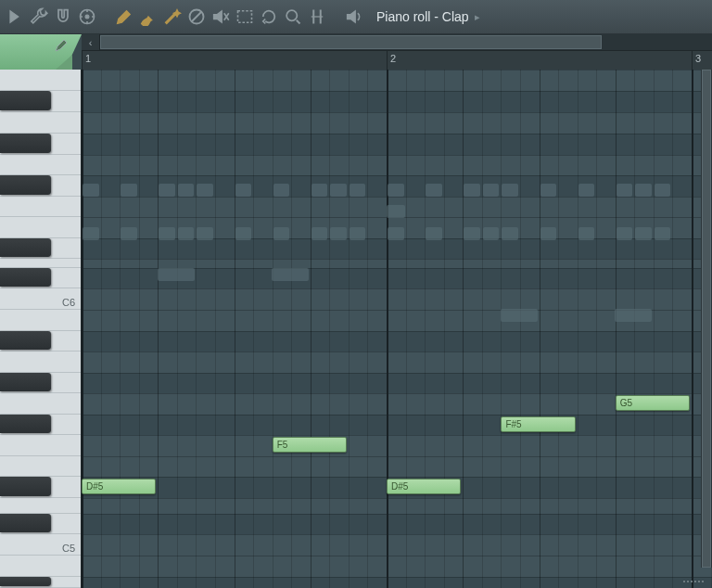 The width and height of the screenshot is (712, 588). Describe the element at coordinates (310, 445) in the screenshot. I see `note-F5: F5` at that location.